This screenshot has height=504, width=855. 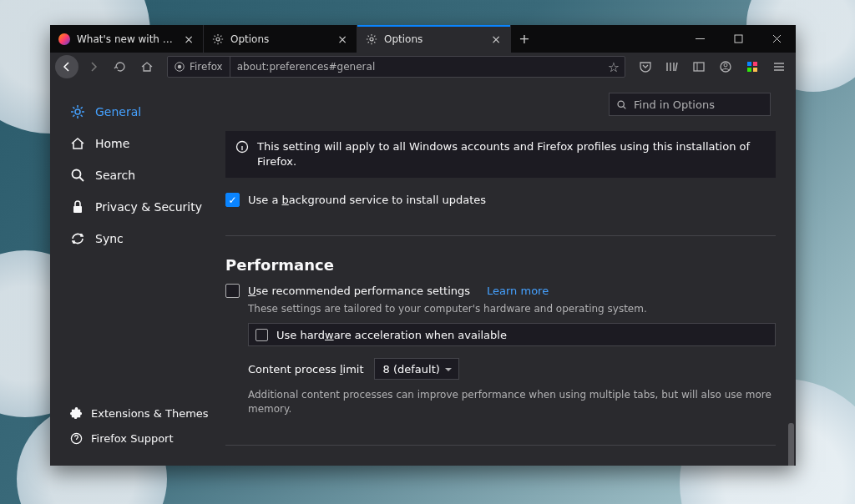 I want to click on sidebar-item-support: Firefox Support, so click(x=139, y=438).